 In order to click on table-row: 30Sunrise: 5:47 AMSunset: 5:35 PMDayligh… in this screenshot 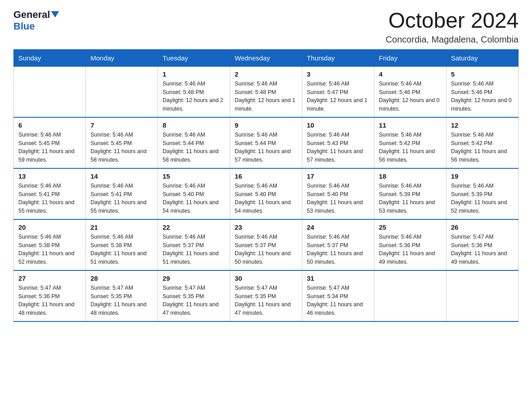, I will do `click(266, 296)`.